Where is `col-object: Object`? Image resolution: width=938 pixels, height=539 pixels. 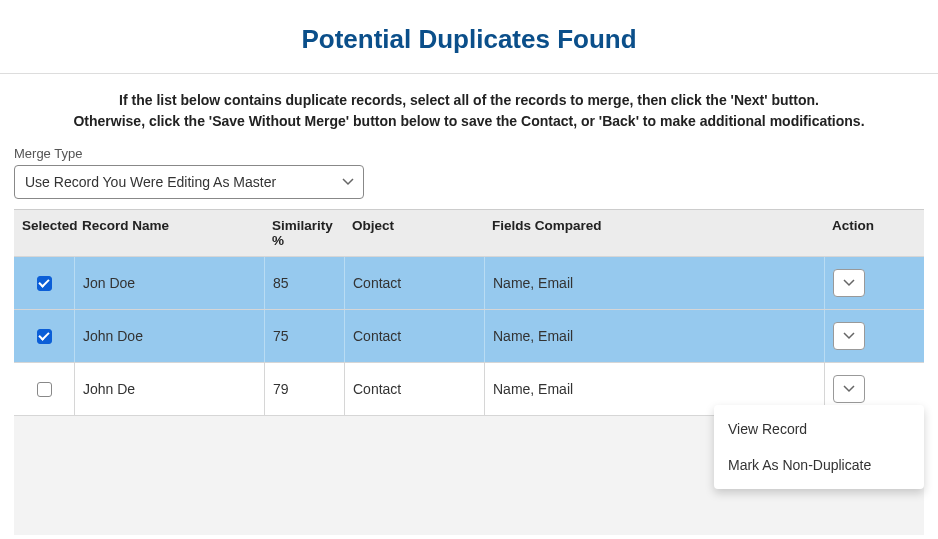 col-object: Object is located at coordinates (414, 233).